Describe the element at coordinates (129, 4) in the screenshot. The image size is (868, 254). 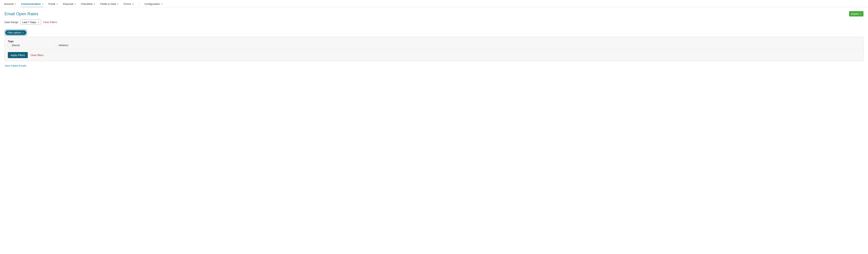
I see `nav-item-forms: Forms` at that location.